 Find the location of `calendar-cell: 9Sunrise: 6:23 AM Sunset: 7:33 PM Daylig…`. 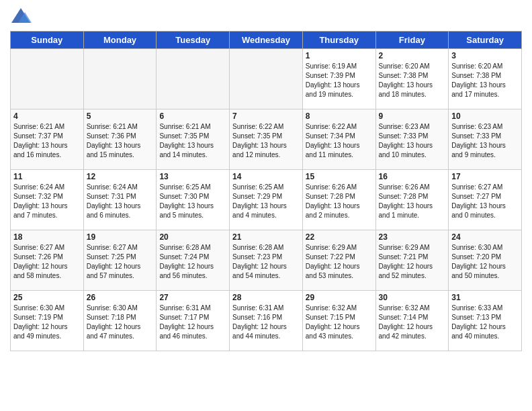

calendar-cell: 9Sunrise: 6:23 AM Sunset: 7:33 PM Daylig… is located at coordinates (412, 140).